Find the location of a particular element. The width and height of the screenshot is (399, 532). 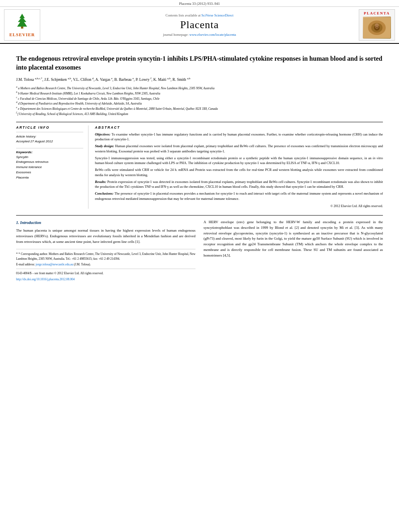

affiliation-a: a Mothers and Babies Research Centre, Th… is located at coordinates (116, 88).